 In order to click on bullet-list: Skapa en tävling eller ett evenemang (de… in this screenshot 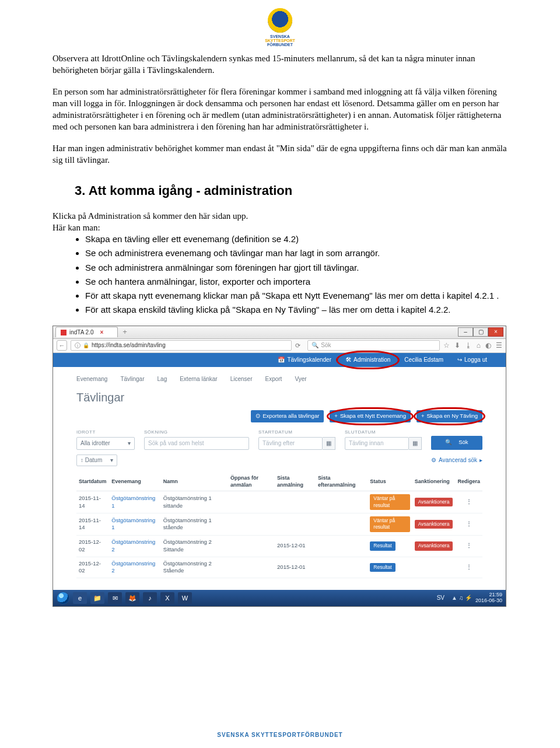, I will do `click(280, 275)`.